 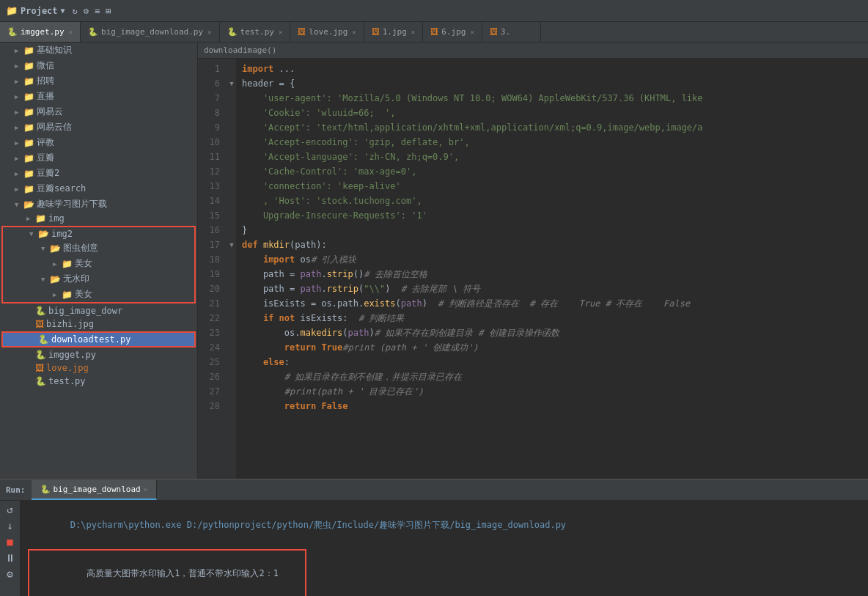 What do you see at coordinates (108, 11) in the screenshot?
I see `toolbar-icon-4: ⊞` at bounding box center [108, 11].